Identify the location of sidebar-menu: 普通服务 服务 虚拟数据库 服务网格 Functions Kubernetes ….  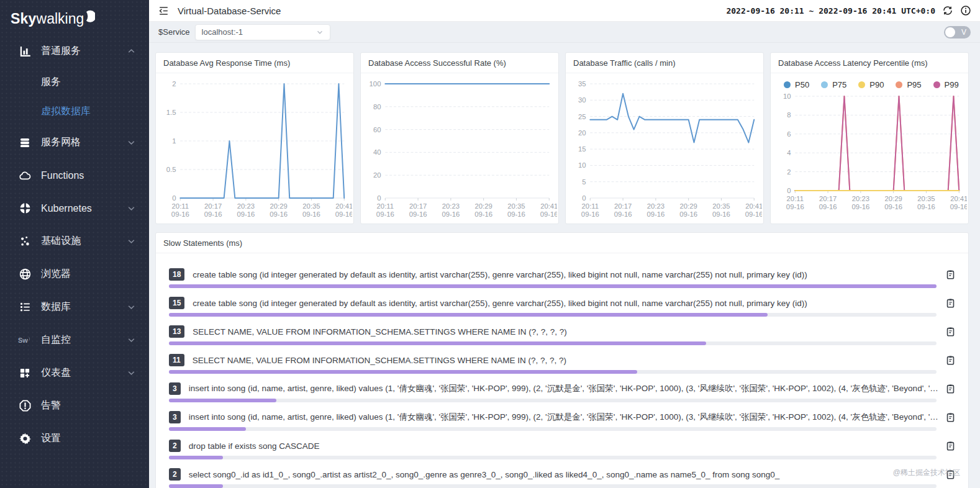
(75, 245).